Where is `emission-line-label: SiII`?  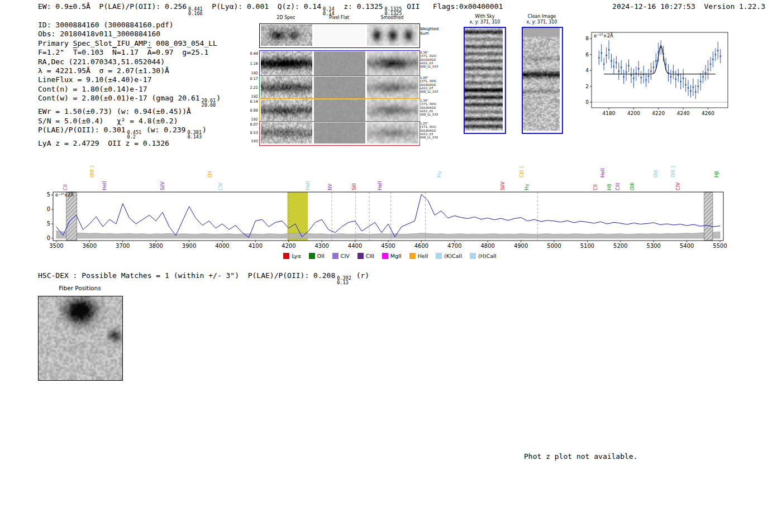
emission-line-label: SiII is located at coordinates (354, 186).